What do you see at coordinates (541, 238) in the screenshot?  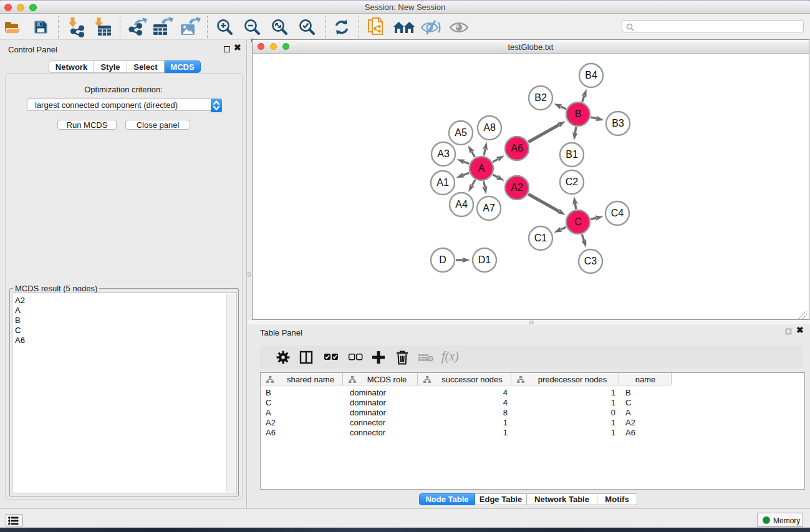 I see `svg-text: C1` at bounding box center [541, 238].